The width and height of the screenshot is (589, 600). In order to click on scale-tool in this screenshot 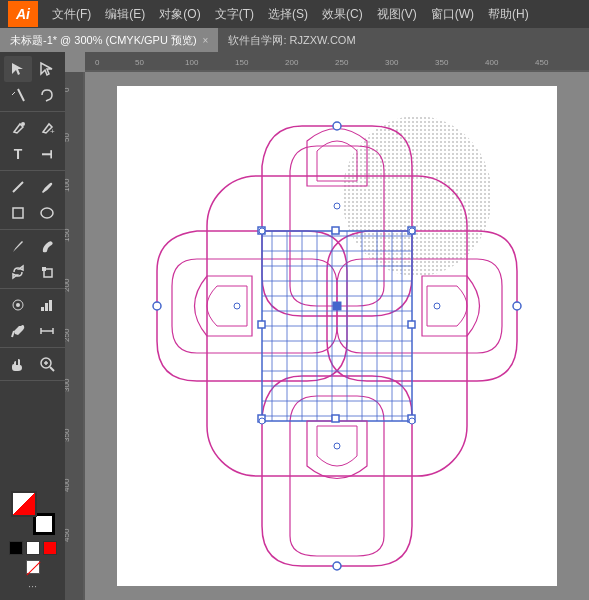, I will do `click(47, 272)`.